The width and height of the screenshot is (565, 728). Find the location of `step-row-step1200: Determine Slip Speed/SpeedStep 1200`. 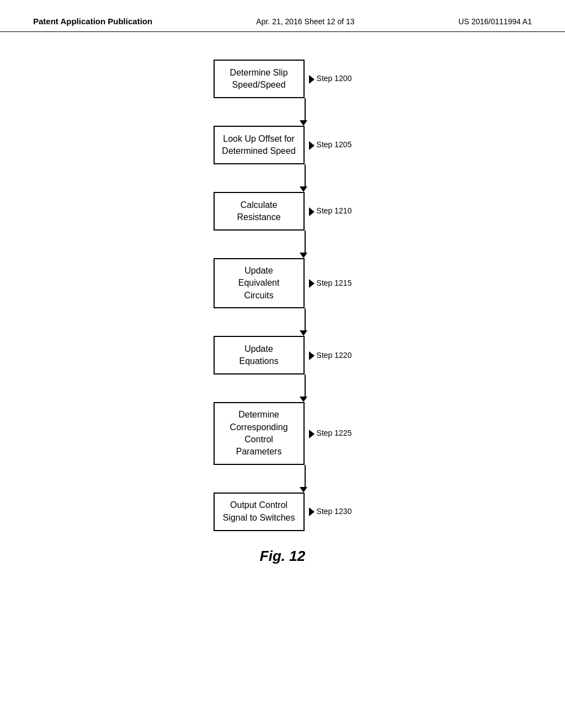

step-row-step1200: Determine Slip Speed/SpeedStep 1200 is located at coordinates (282, 79).